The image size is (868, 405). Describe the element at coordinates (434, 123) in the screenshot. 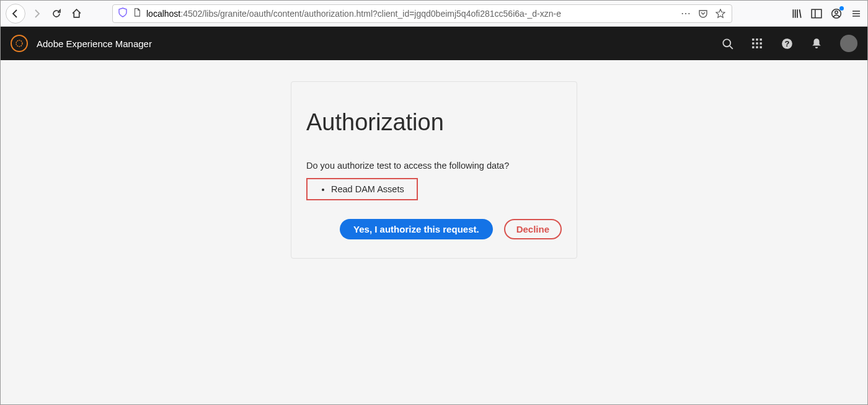

I see `page-title: Authorization` at that location.